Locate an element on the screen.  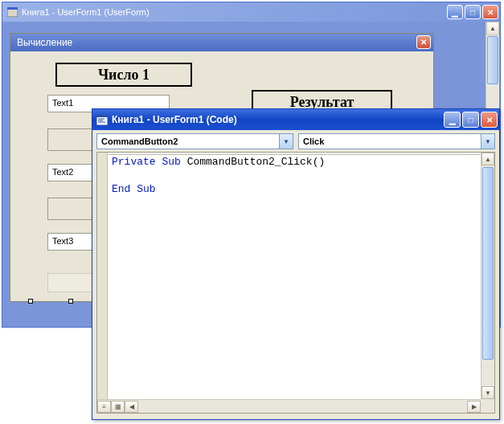
code-margin is located at coordinates (103, 276).